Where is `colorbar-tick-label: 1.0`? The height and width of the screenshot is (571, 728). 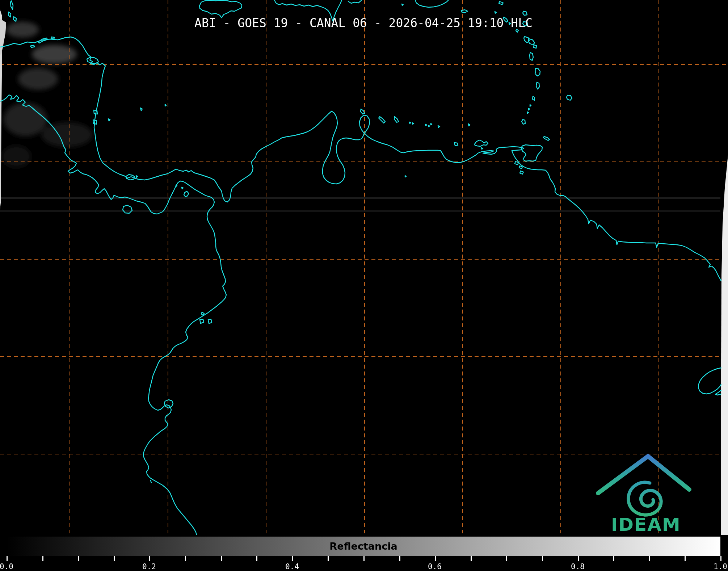 colorbar-tick-label: 1.0 is located at coordinates (720, 567).